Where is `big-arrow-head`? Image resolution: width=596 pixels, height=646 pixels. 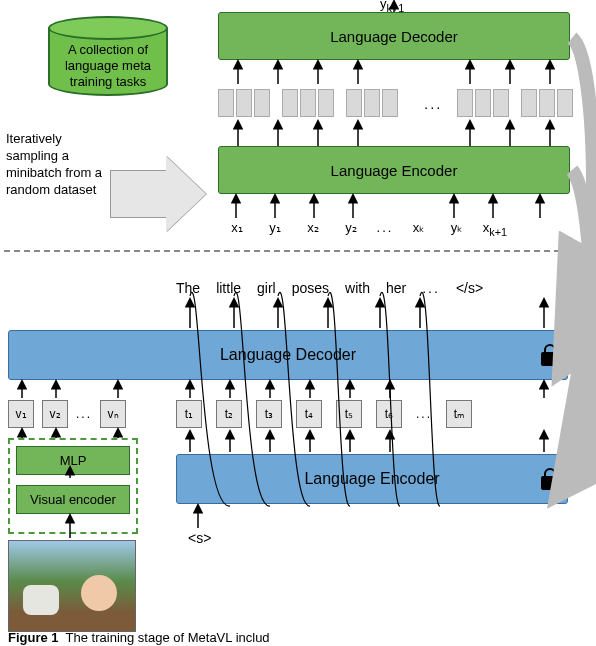
big-arrow-head is located at coordinates (186, 194).